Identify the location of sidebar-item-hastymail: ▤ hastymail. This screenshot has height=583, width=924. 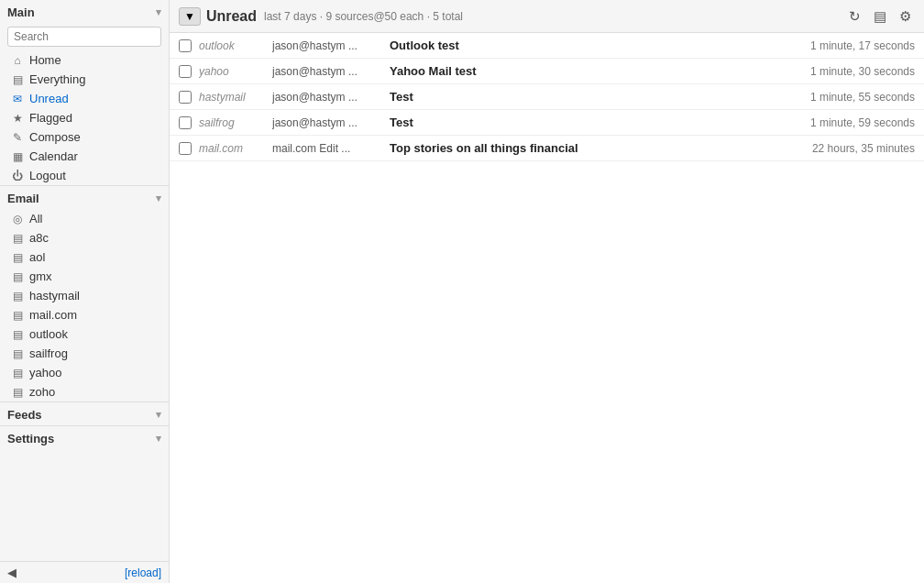
(84, 295).